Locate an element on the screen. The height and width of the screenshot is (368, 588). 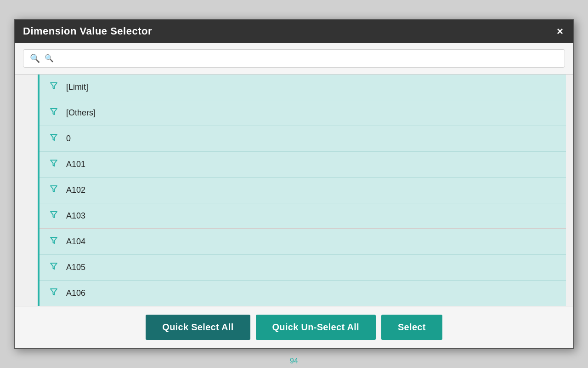
search-icon: 🔍 is located at coordinates (35, 58).